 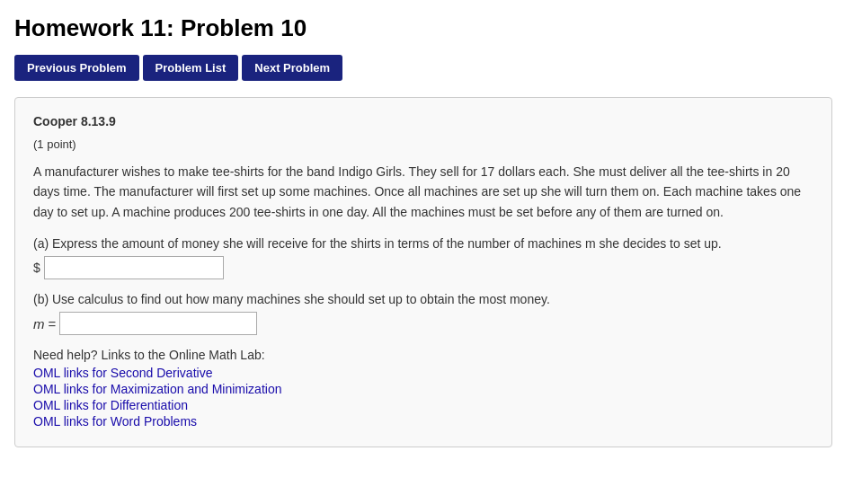 What do you see at coordinates (52, 323) in the screenshot?
I see `equals-sign: =` at bounding box center [52, 323].